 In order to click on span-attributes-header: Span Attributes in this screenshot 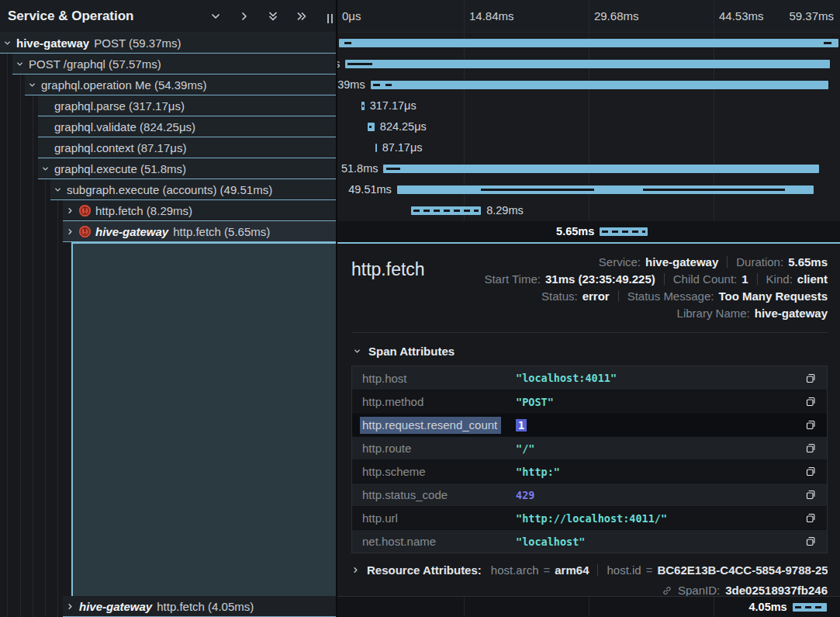, I will do `click(590, 351)`.